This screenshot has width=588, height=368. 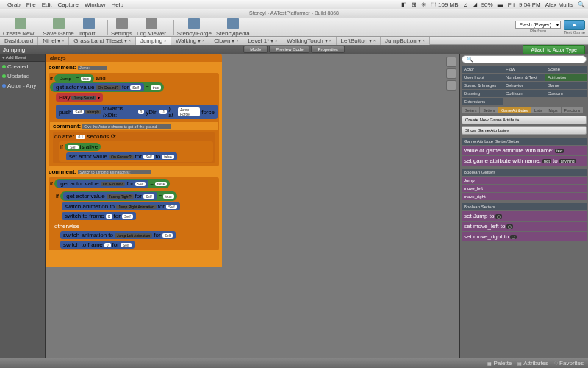 I want to click on help-menu: Help, so click(x=117, y=4).